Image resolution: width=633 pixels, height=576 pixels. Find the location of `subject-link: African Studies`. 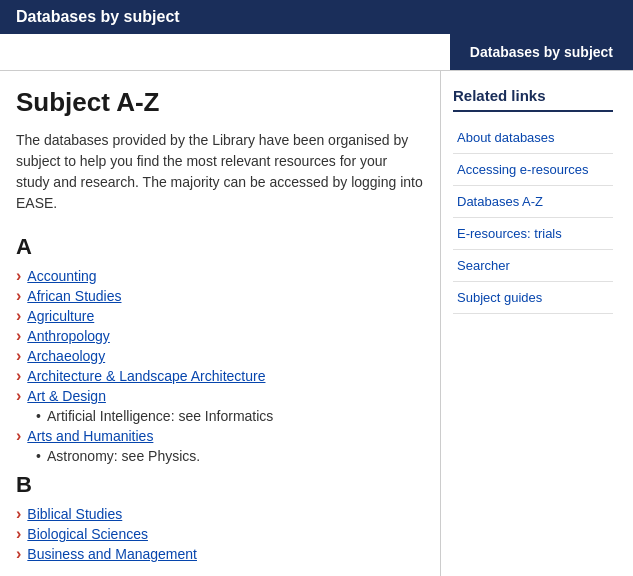

subject-link: African Studies is located at coordinates (74, 296).